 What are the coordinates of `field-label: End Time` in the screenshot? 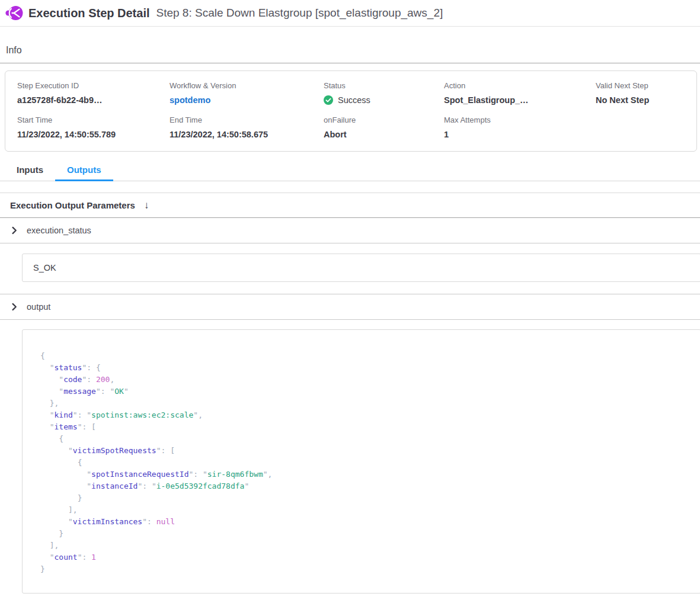 It's located at (247, 120).